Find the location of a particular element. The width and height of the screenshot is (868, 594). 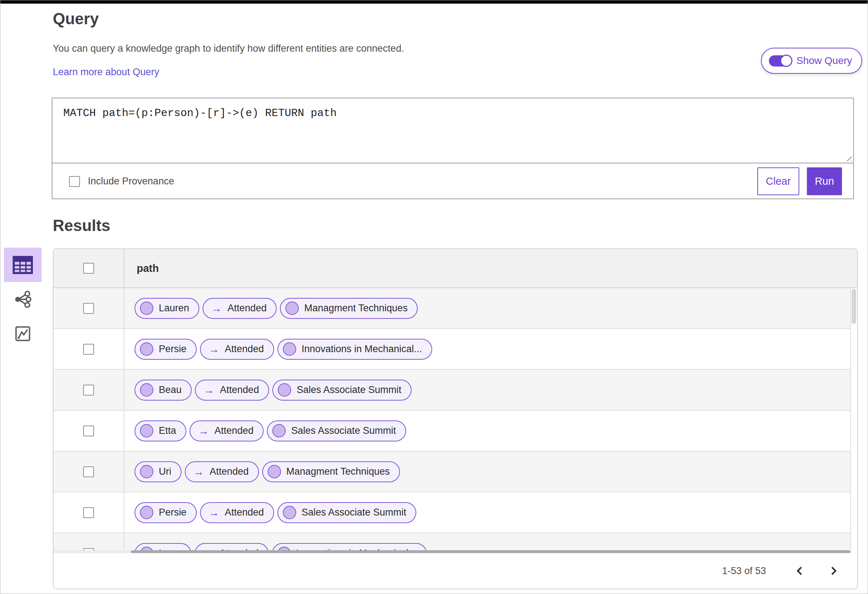

horizontal-scrollbar-thumb is located at coordinates (491, 552).